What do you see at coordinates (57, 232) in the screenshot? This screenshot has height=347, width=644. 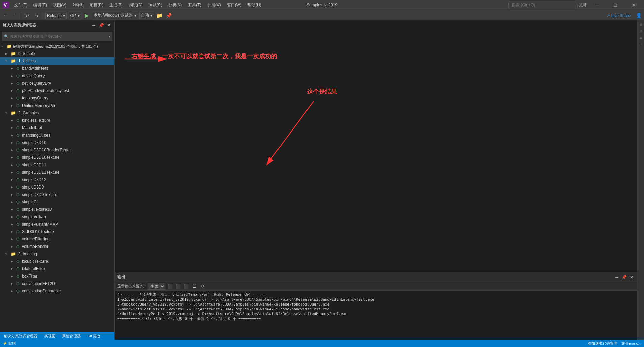 I see `tree-item-SLID3D10Texture: ▶⬡SLID3D10Texture` at bounding box center [57, 232].